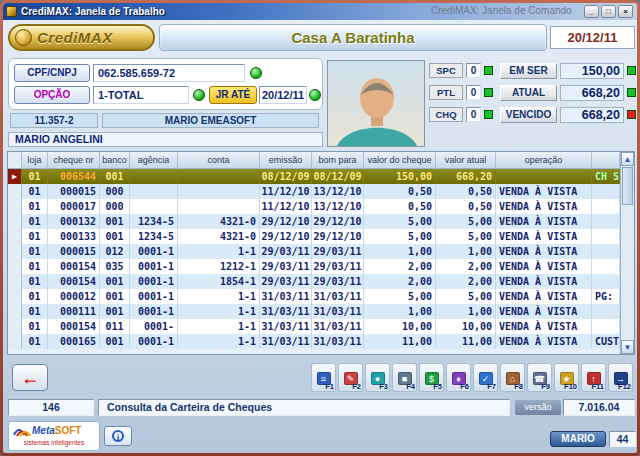 This screenshot has height=456, width=640. I want to click on back-button: ←, so click(30, 378).